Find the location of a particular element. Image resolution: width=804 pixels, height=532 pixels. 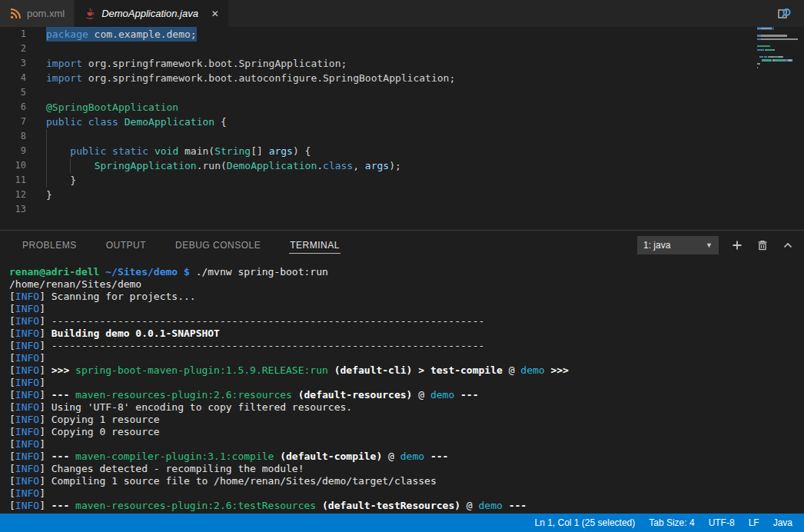

kill-terminal-icon is located at coordinates (762, 245).